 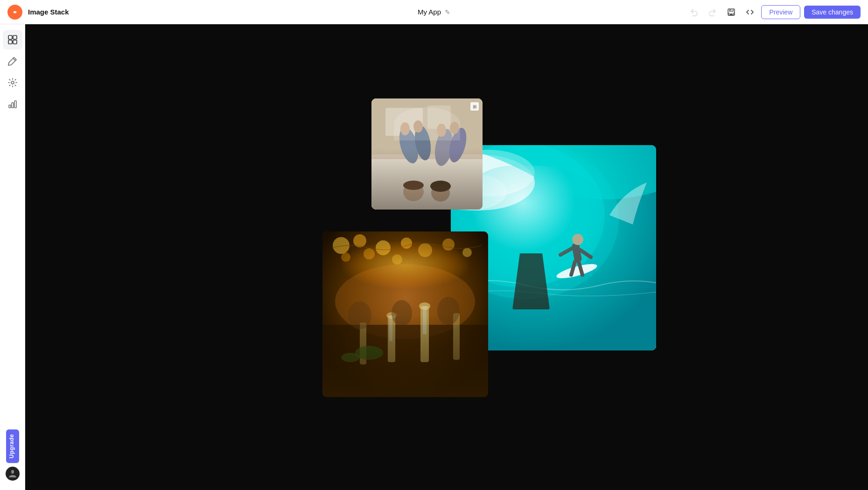 What do you see at coordinates (13, 61) in the screenshot?
I see `sidebar-item-edit` at bounding box center [13, 61].